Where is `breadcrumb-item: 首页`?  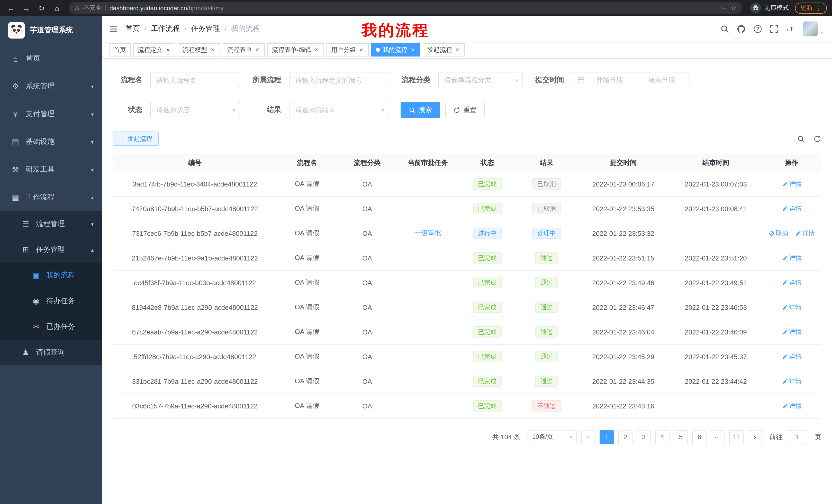
breadcrumb-item: 首页 is located at coordinates (133, 29).